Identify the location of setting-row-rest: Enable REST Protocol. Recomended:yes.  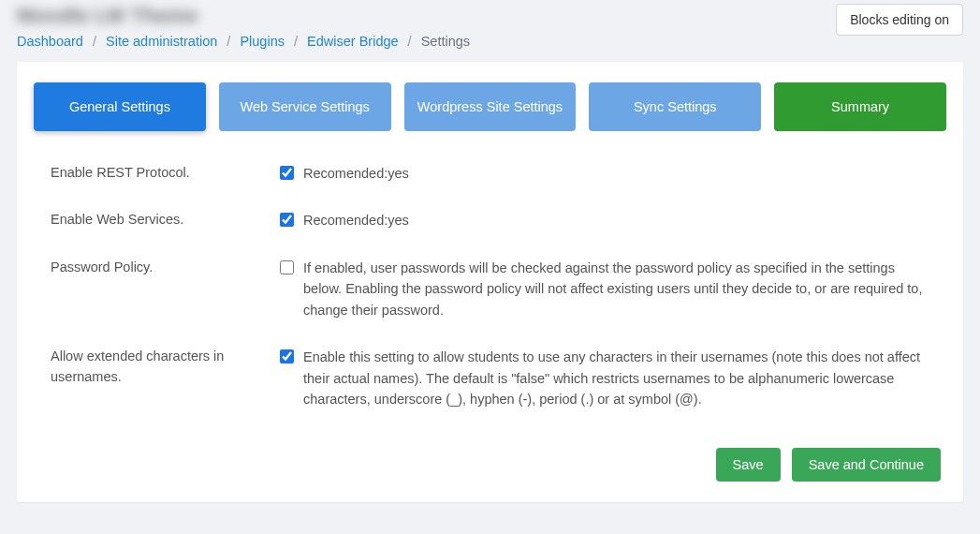
(490, 173).